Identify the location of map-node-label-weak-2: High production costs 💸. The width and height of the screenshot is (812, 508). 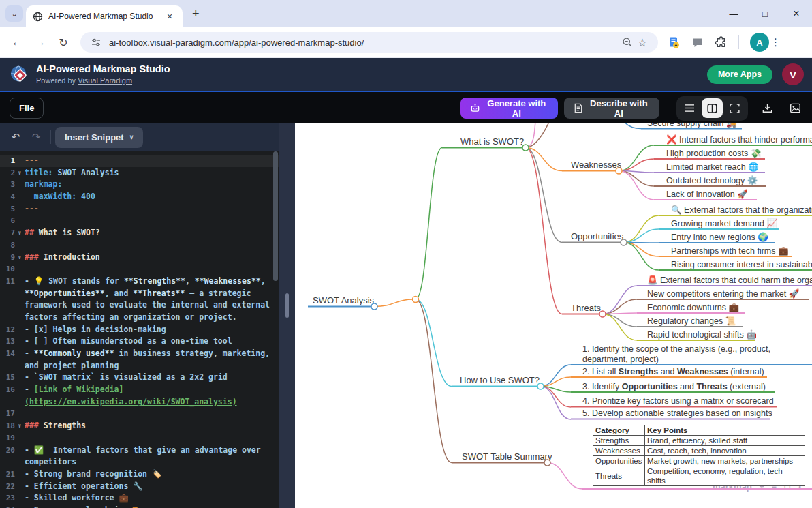
(714, 153).